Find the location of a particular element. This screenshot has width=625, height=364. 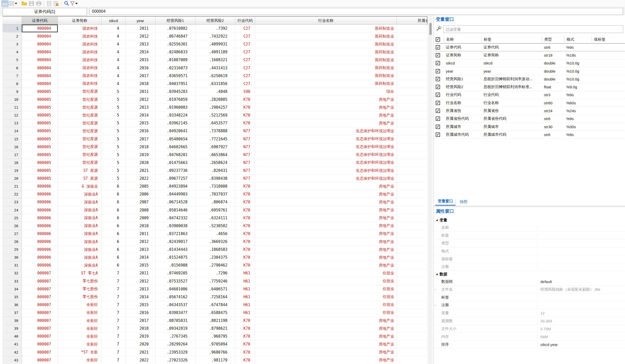

variable-checkbox-cell: ✓ is located at coordinates (440, 71).